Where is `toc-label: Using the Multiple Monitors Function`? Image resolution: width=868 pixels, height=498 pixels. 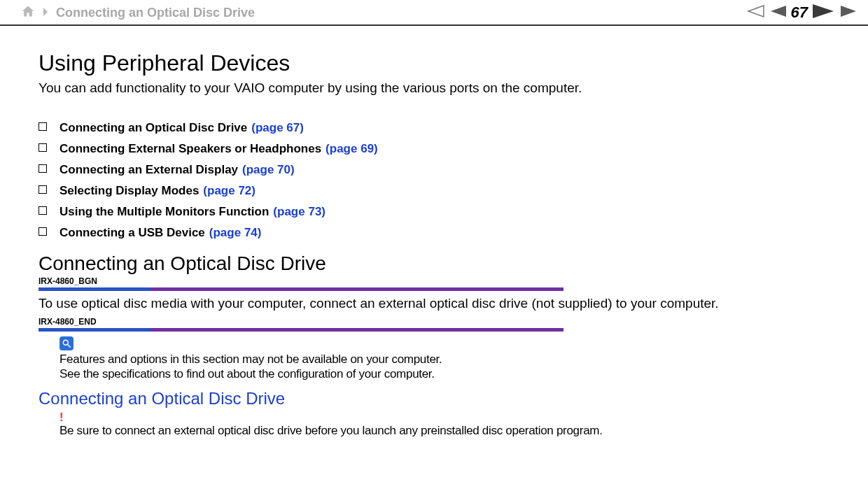 toc-label: Using the Multiple Monitors Function is located at coordinates (164, 211).